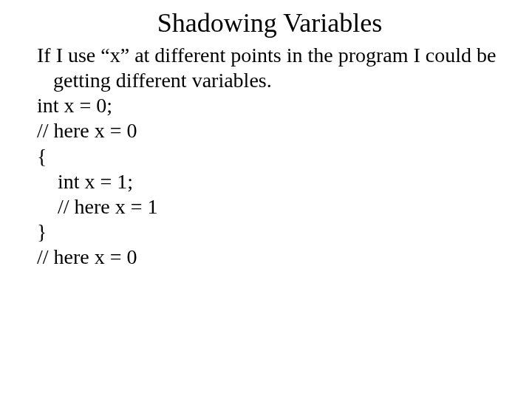 This screenshot has height=399, width=532. What do you see at coordinates (270, 207) in the screenshot?
I see `code-line-5: // here x = 1` at bounding box center [270, 207].